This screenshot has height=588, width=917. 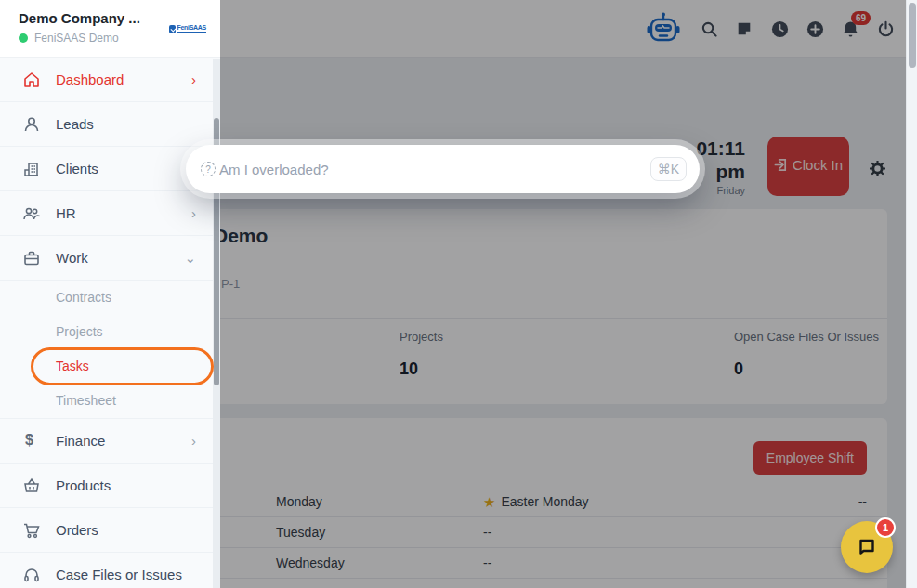 What do you see at coordinates (32, 169) in the screenshot?
I see `building-icon` at bounding box center [32, 169].